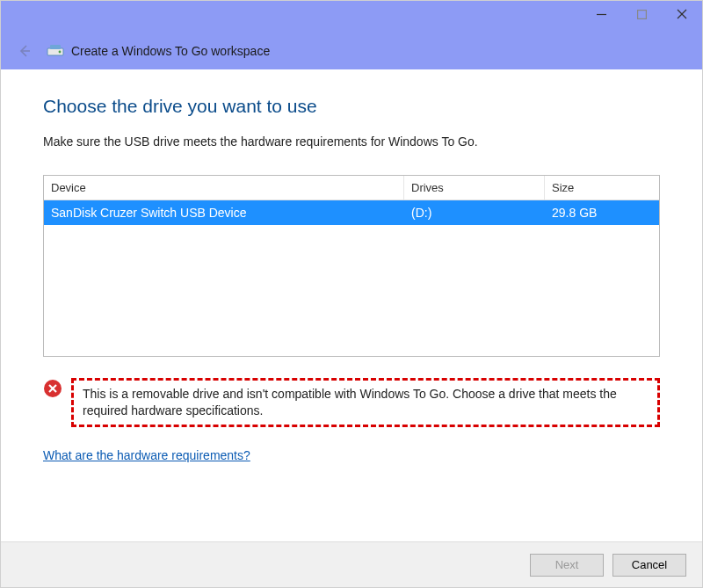  What do you see at coordinates (352, 35) in the screenshot?
I see `titlebar: Create a Windows To Go workspace` at bounding box center [352, 35].